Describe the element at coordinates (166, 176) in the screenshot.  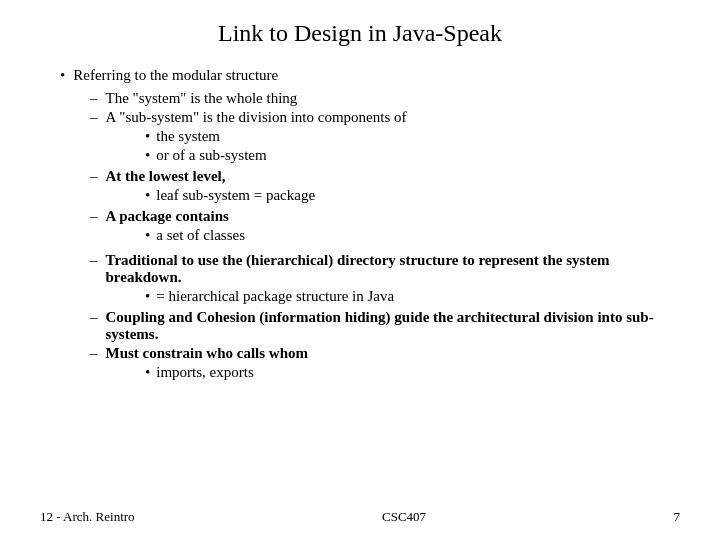
I see `item3-text: At the lowest level,` at that location.